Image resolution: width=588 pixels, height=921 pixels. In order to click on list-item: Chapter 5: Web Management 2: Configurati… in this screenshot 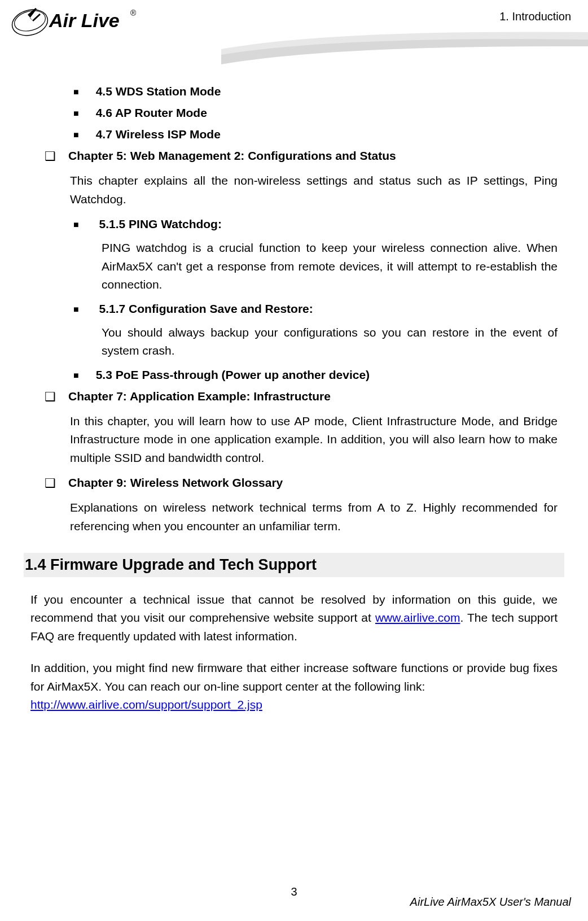, I will do `click(301, 156)`.